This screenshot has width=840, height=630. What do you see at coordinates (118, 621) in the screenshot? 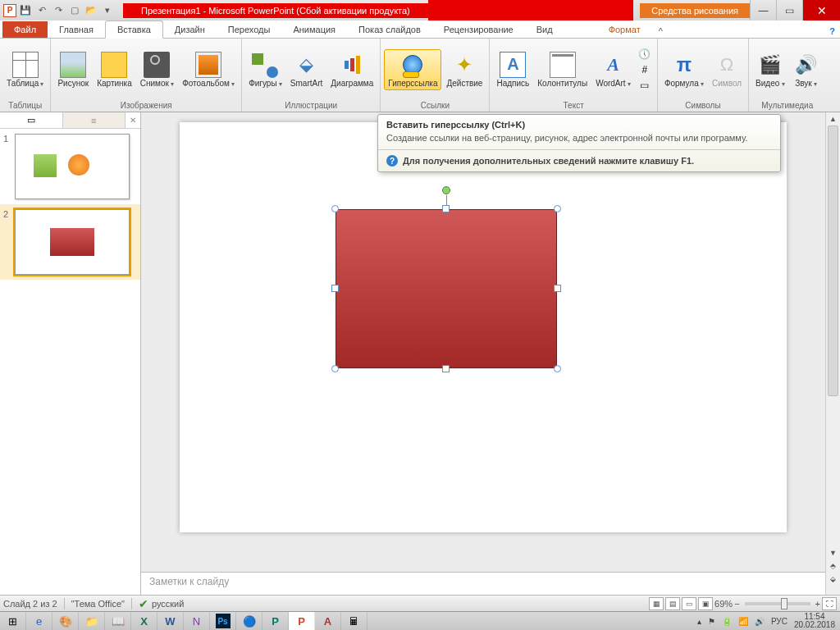
I see `reader-button: 📖` at bounding box center [118, 621].